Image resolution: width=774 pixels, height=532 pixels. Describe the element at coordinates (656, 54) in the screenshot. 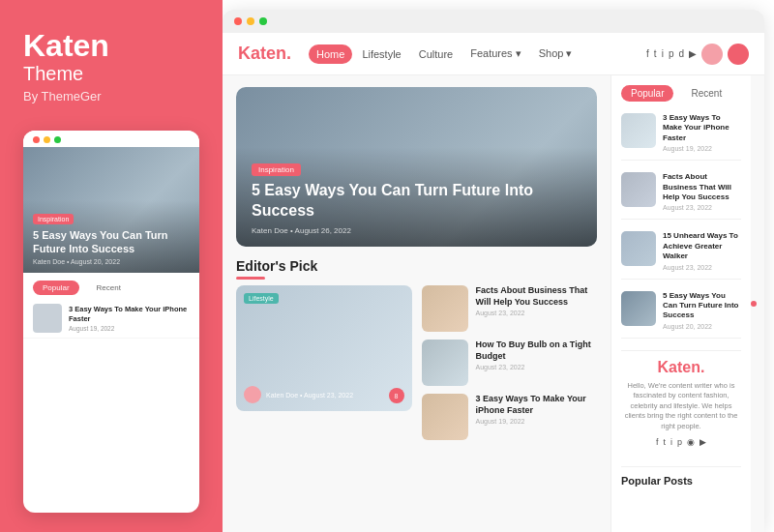

I see `twitter-icon: t` at that location.